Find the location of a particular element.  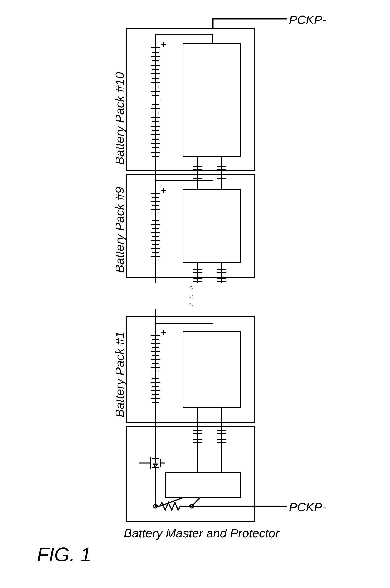

master-detail is located at coordinates (170, 467).